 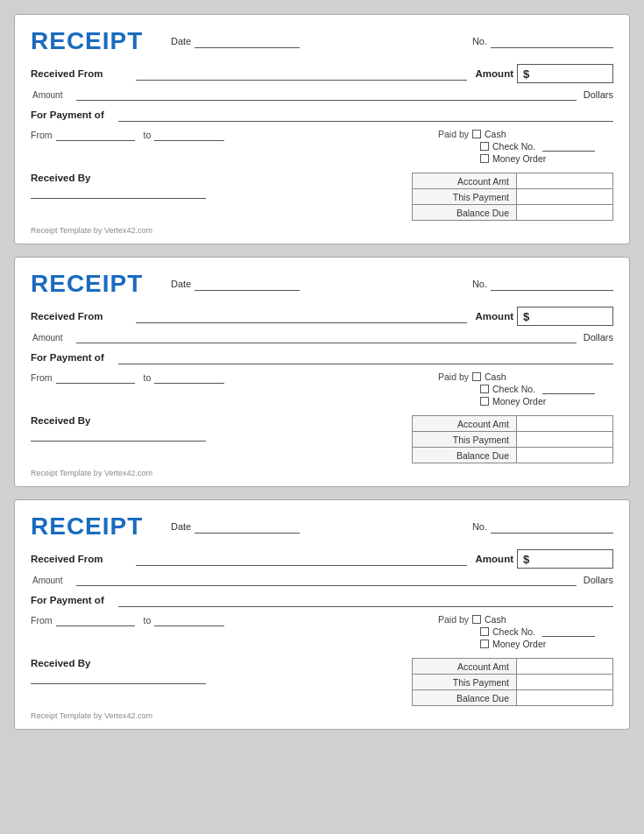 I want to click on no-group-2: No., so click(x=543, y=284).